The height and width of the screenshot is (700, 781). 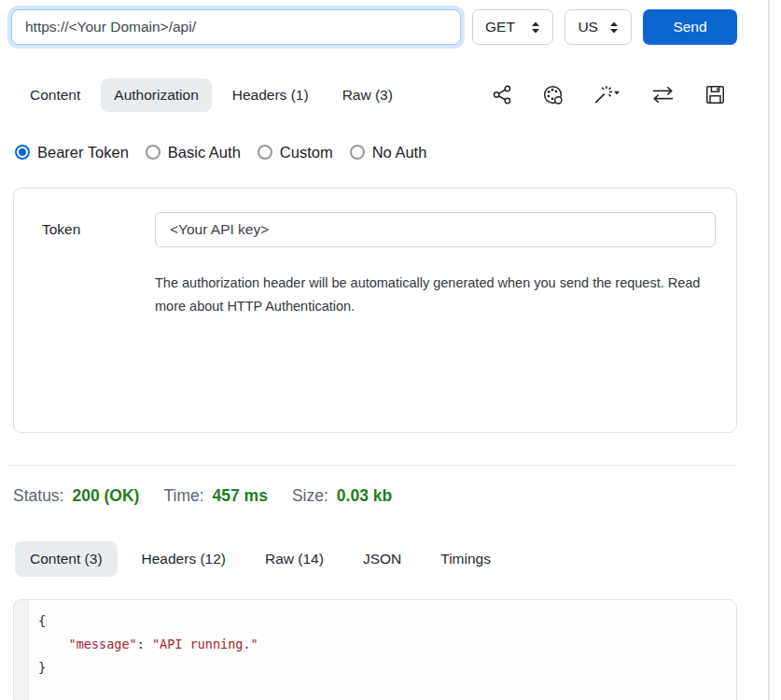 I want to click on token-field-row: Token, so click(x=379, y=230).